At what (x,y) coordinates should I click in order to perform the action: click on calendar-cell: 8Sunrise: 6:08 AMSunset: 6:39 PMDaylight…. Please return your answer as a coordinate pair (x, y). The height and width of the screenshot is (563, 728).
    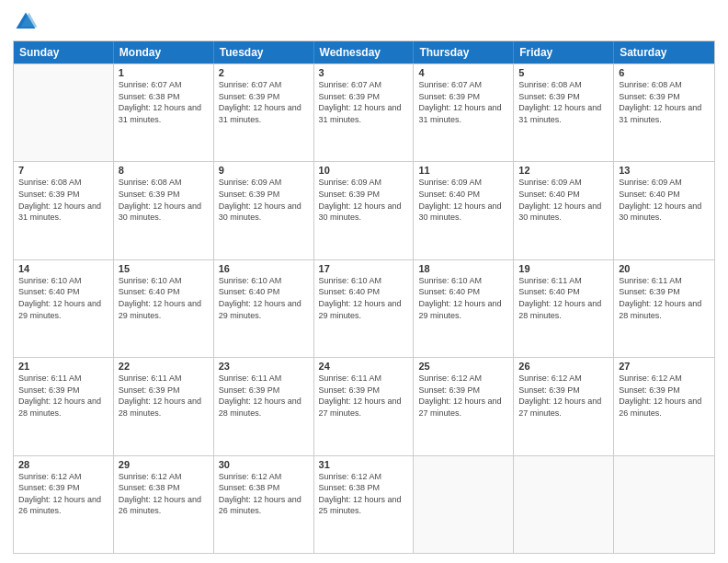
    Looking at the image, I should click on (164, 210).